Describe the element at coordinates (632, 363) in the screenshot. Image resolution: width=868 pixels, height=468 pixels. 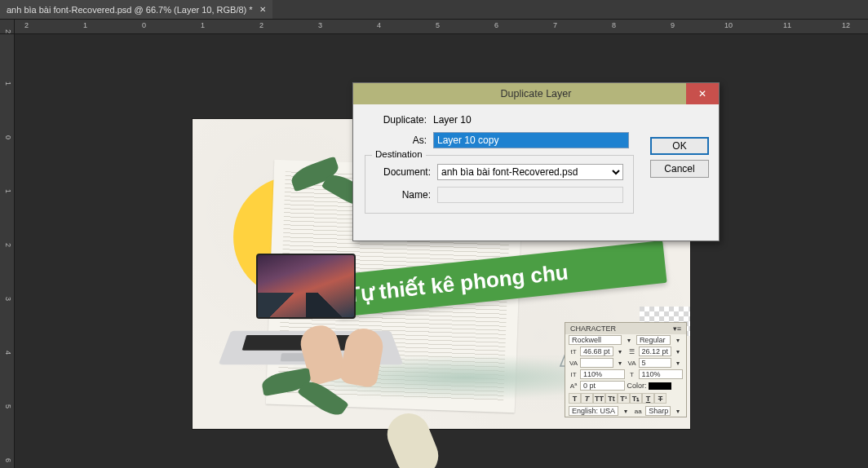
I see `tracking-icon: VA` at that location.